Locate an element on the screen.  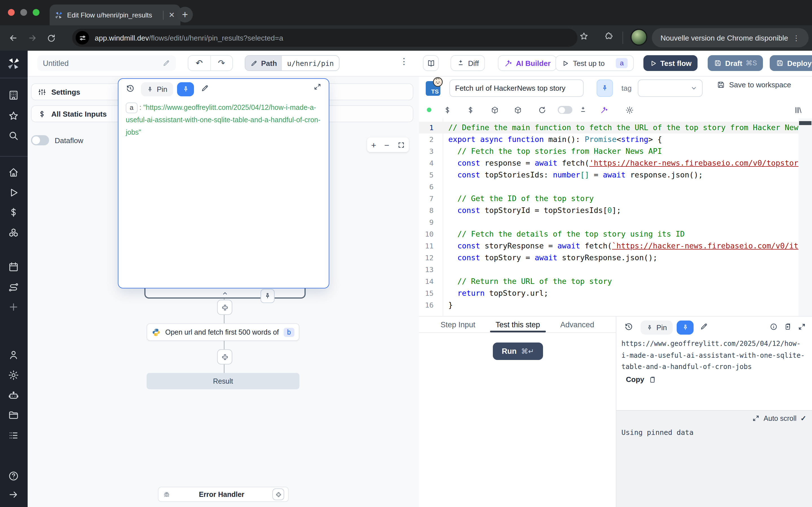
minimap-slider is located at coordinates (805, 123).